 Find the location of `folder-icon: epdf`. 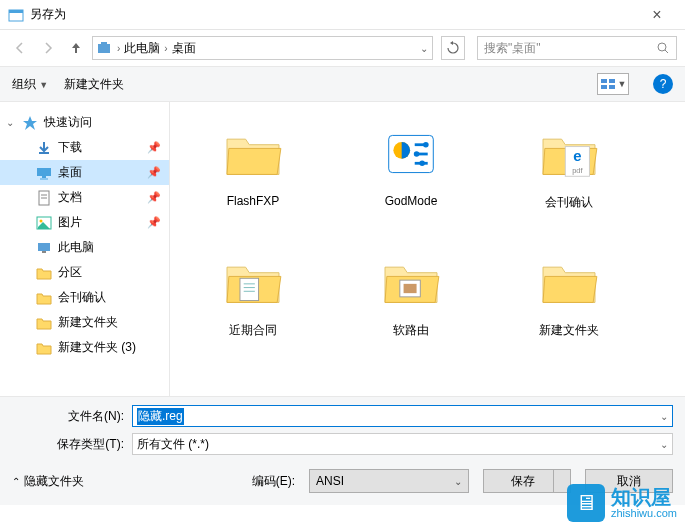

folder-icon: epdf is located at coordinates (569, 154).